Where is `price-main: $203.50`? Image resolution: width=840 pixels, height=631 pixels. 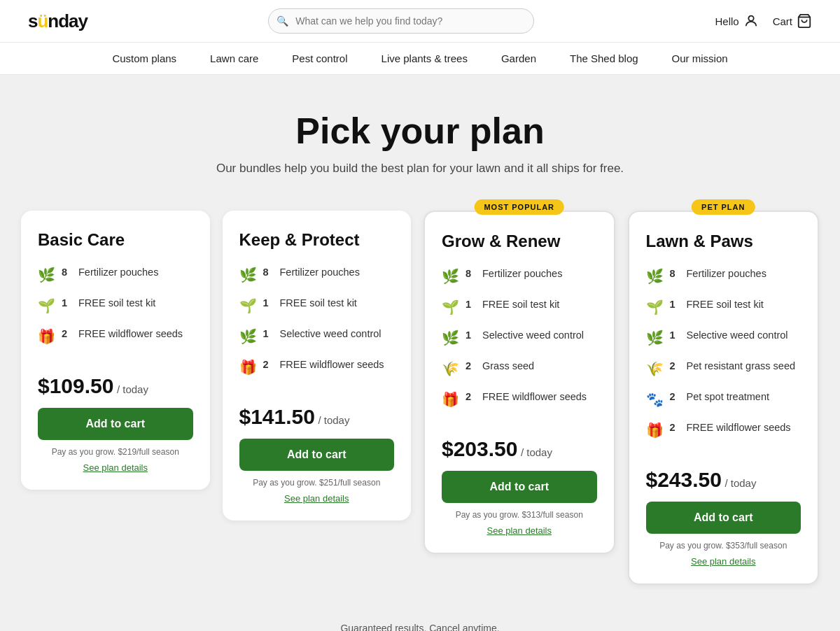
price-main: $203.50 is located at coordinates (479, 449).